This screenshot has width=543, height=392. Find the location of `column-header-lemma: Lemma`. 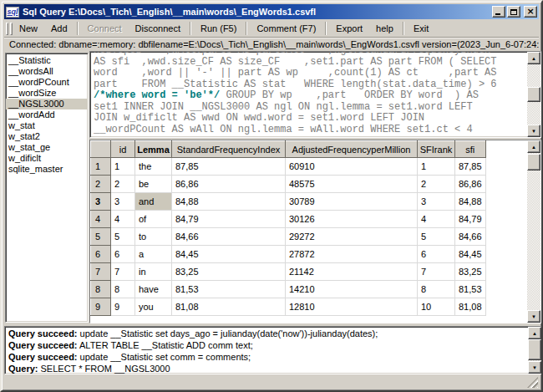

column-header-lemma: Lemma is located at coordinates (154, 150).